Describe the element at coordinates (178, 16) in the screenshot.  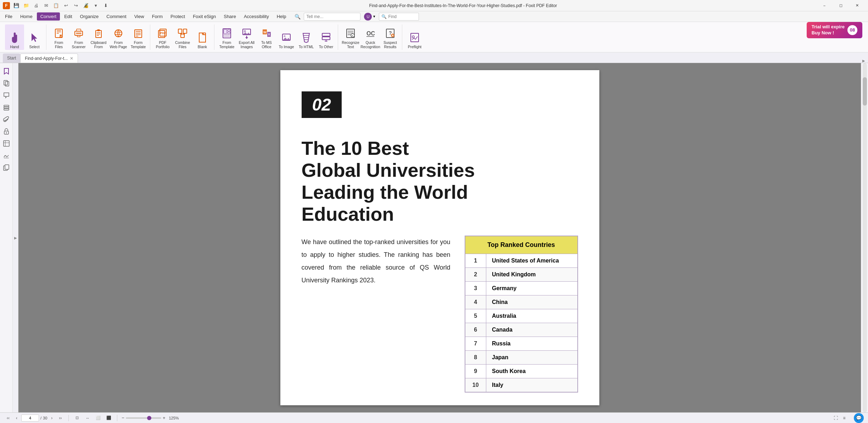
I see `menu-protect: Protect` at that location.